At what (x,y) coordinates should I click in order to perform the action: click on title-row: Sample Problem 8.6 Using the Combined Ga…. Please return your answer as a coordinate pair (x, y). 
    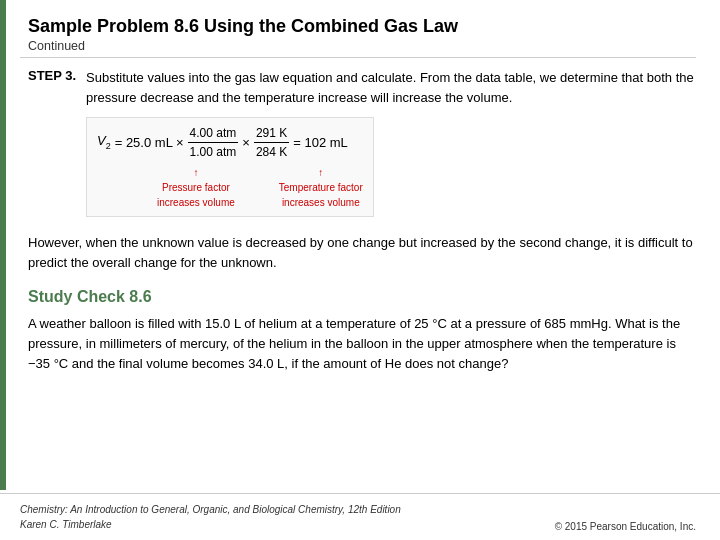
    Looking at the image, I should click on (358, 26).